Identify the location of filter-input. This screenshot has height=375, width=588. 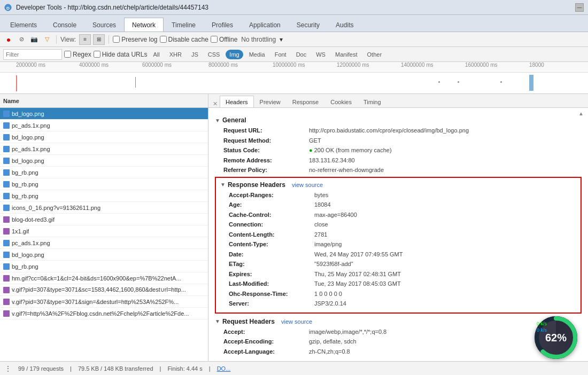
(33, 54).